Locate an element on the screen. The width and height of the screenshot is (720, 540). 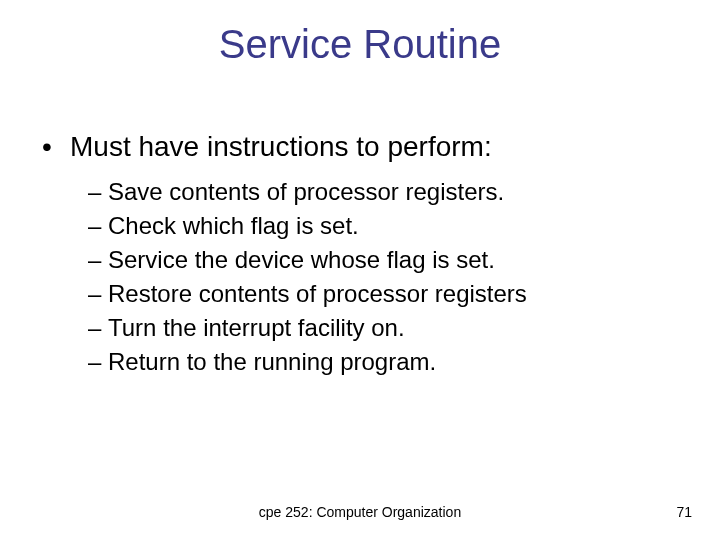
bullet-level2-text: Turn the interrupt facility on. is located at coordinates (256, 328).